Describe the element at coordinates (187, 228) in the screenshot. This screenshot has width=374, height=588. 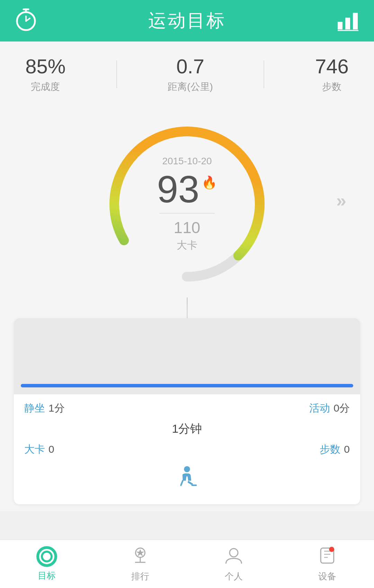
I see `circle-goal: 110` at that location.